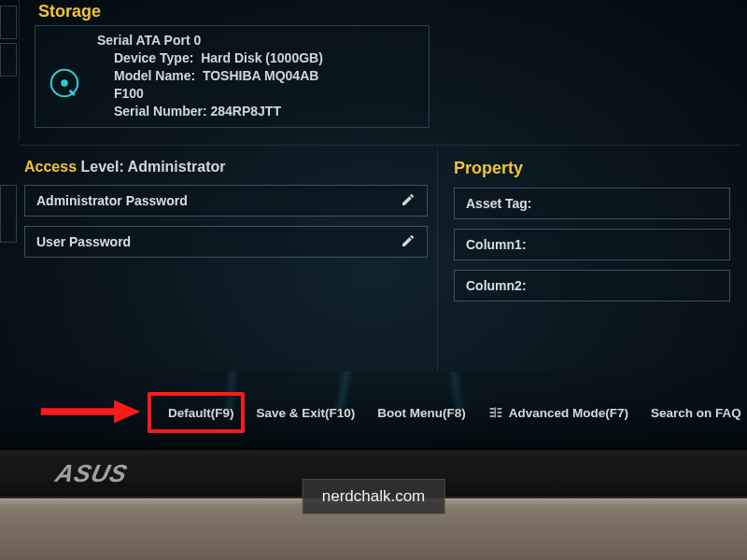 The width and height of the screenshot is (747, 560). Describe the element at coordinates (592, 203) in the screenshot. I see `asset-tag-field: Asset Tag:` at that location.